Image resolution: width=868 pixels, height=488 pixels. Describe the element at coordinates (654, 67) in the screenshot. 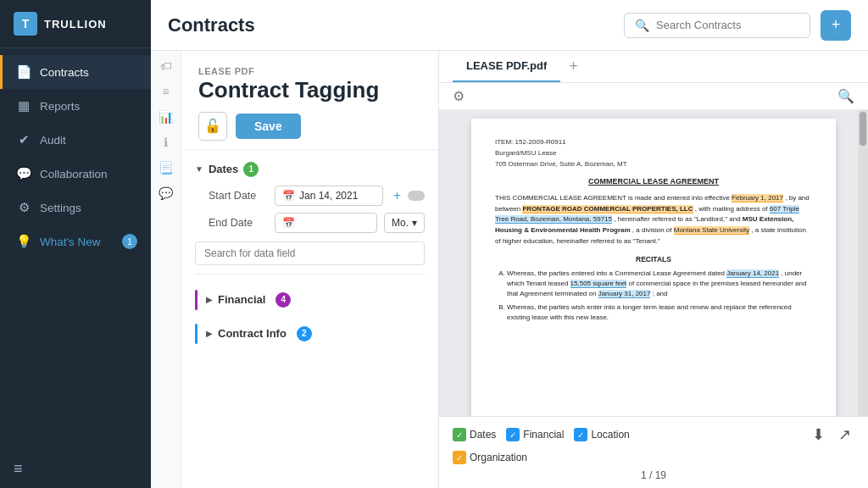

I see `pdf-tabs: LEASE PDF.pdf +` at that location.